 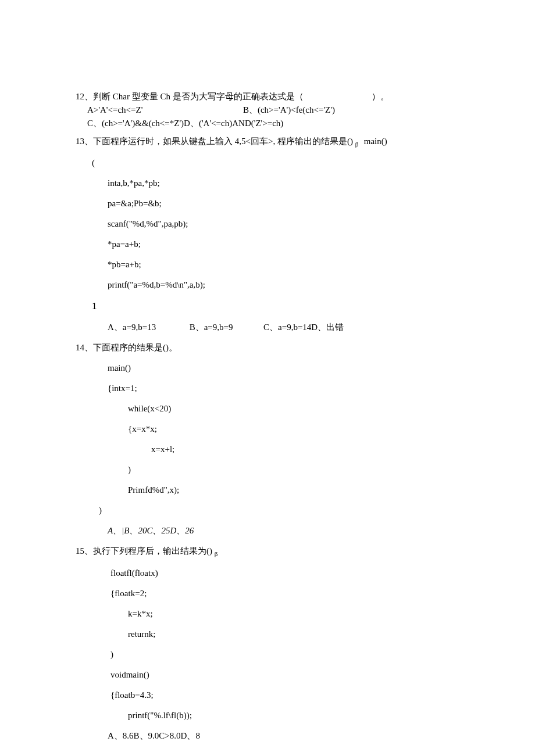 I want to click on q15-code-2: {floatk=2;, so click(x=285, y=594).